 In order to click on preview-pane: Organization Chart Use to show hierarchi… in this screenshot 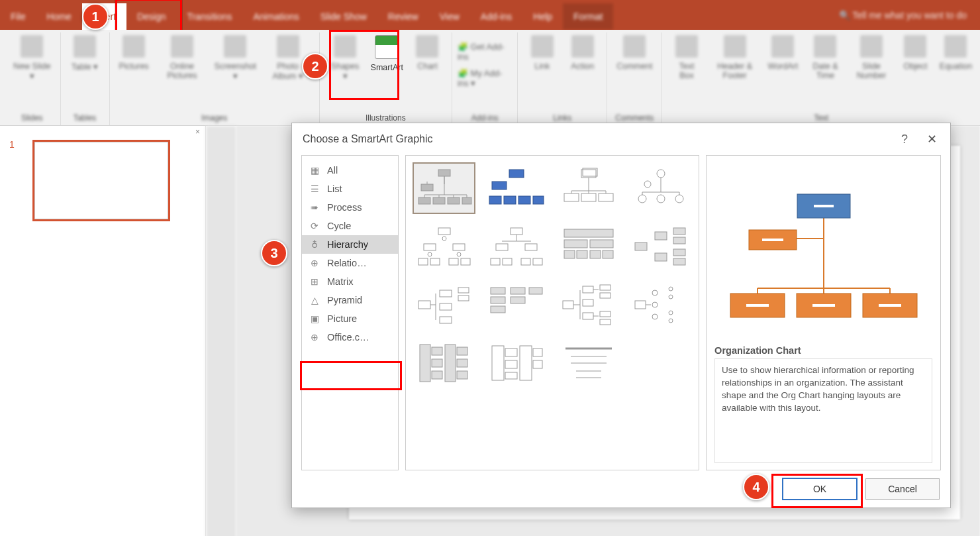, I will do `click(824, 313)`.